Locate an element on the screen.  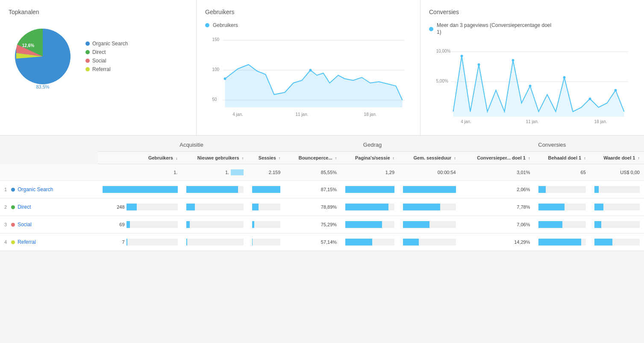
r4-paginas is located at coordinates (370, 242).